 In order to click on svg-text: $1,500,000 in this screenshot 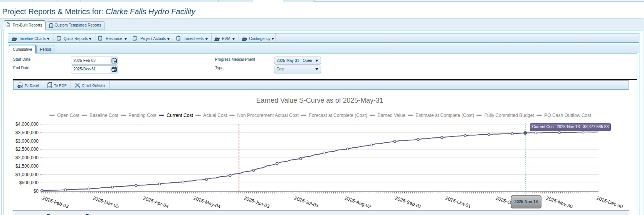, I will do `click(27, 166)`.